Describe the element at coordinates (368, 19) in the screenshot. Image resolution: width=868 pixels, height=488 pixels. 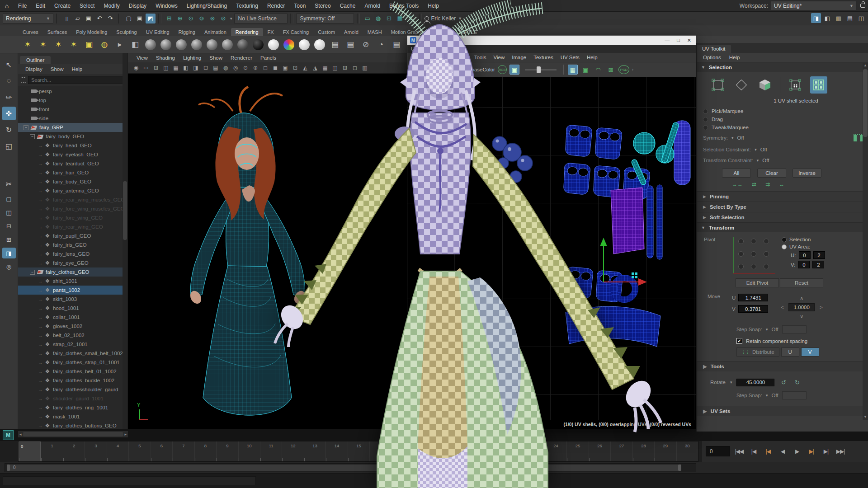
I see `render-icon: ▭` at that location.